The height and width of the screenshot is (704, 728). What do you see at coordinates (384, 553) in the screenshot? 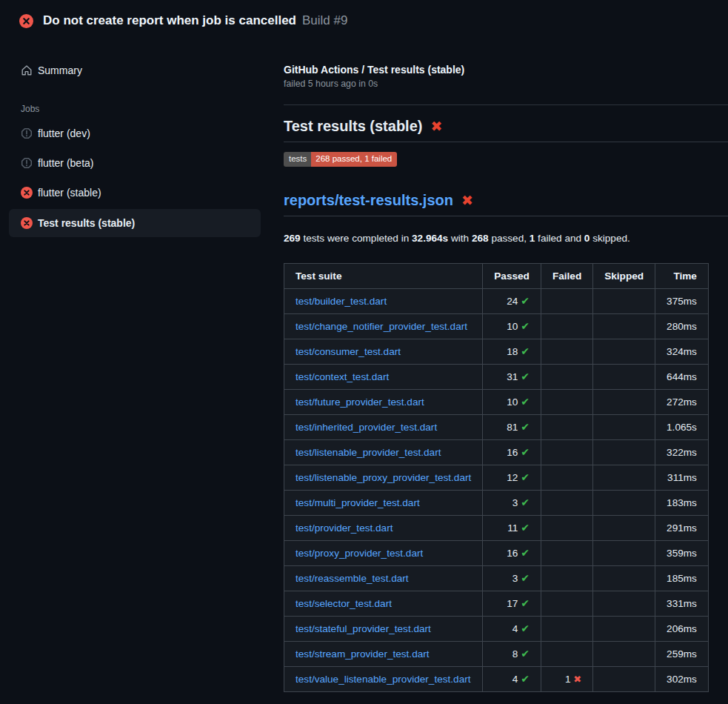
I see `suite-cell: test/proxy_provider_test.dart` at bounding box center [384, 553].